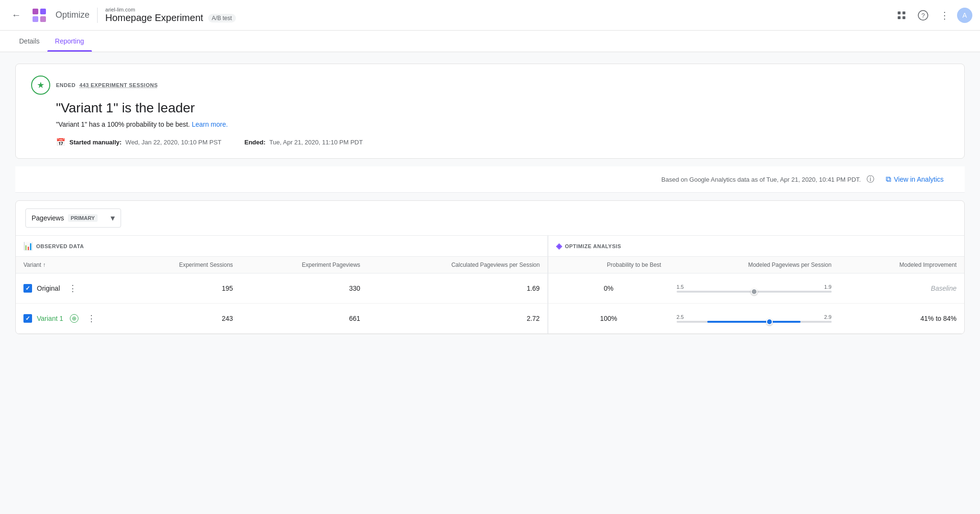 The height and width of the screenshot is (514, 980). I want to click on tab-bar: Details Reporting, so click(490, 41).